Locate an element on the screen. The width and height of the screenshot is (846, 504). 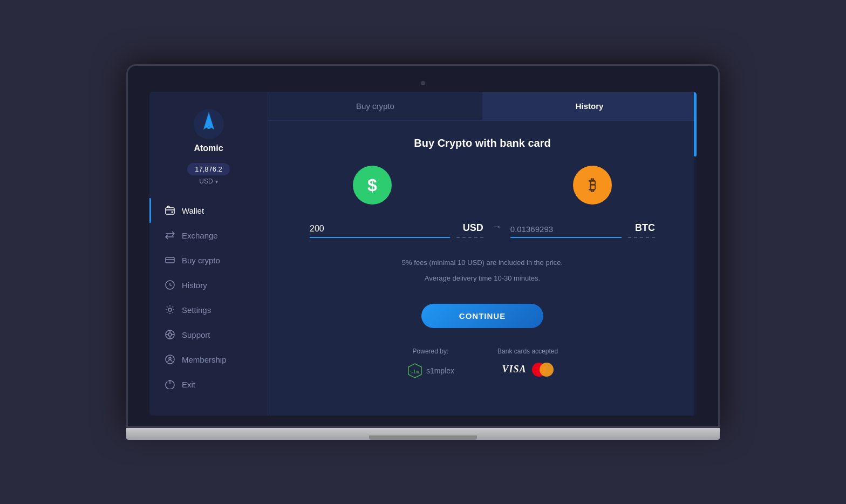
nav-menu: Wallet Exchange Buy crypto is located at coordinates (208, 297).